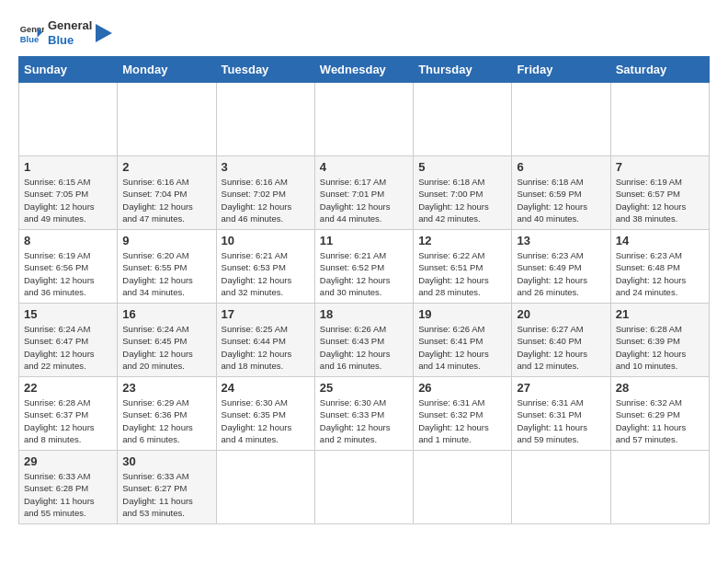 The image size is (728, 563). I want to click on day-detail: Sunrise: 6:19 AM Sunset: 6:57 PM Dayligh…, so click(660, 201).